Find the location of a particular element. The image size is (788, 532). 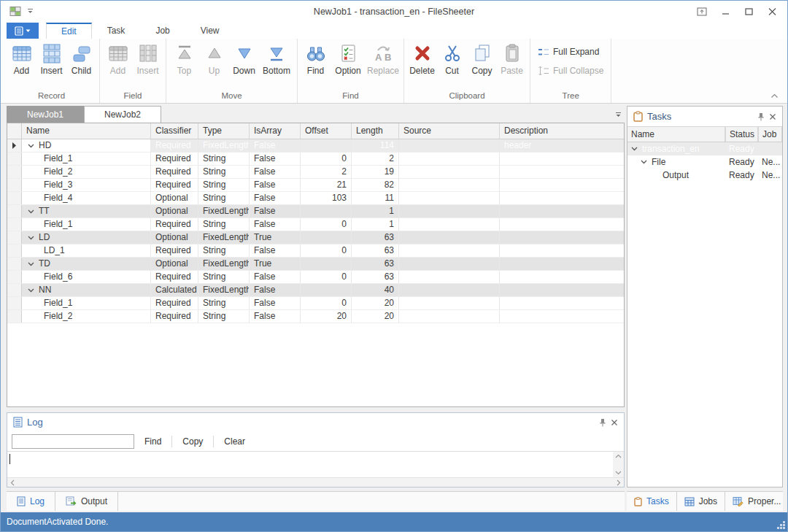

tasks-row: Output Ready Ne... is located at coordinates (705, 175).